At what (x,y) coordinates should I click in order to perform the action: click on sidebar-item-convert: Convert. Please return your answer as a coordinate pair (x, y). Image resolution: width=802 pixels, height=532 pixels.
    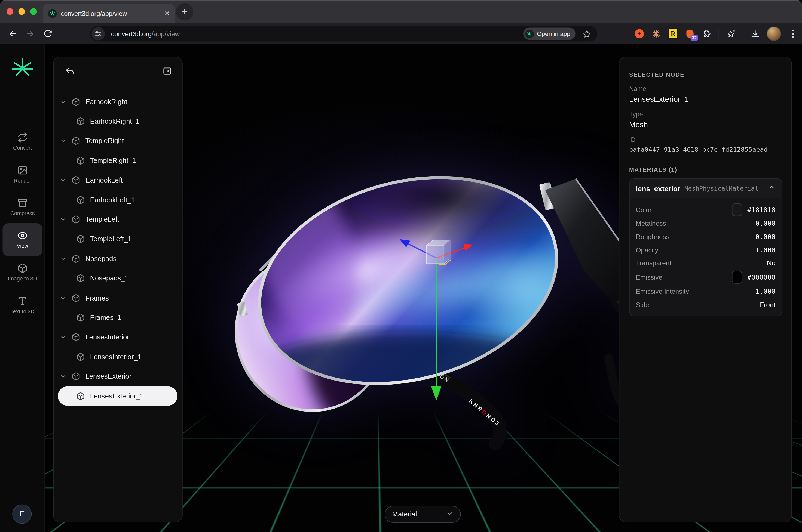
    Looking at the image, I should click on (22, 141).